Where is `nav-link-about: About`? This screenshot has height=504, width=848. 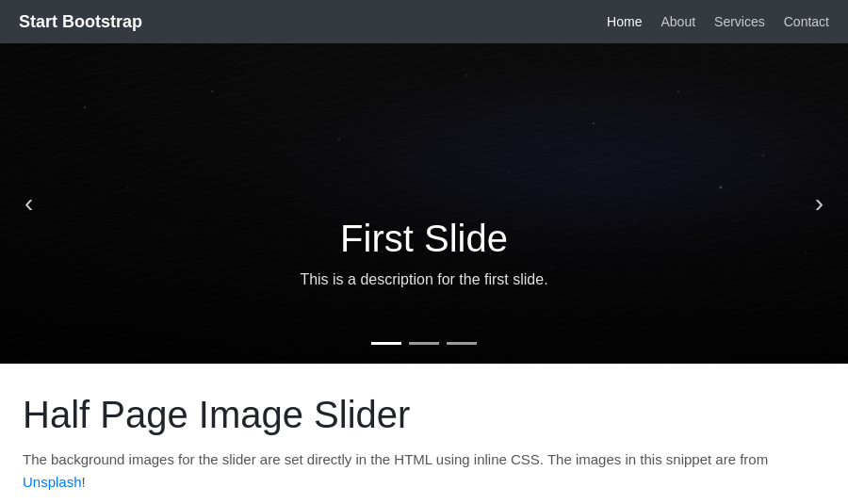 nav-link-about: About is located at coordinates (678, 22).